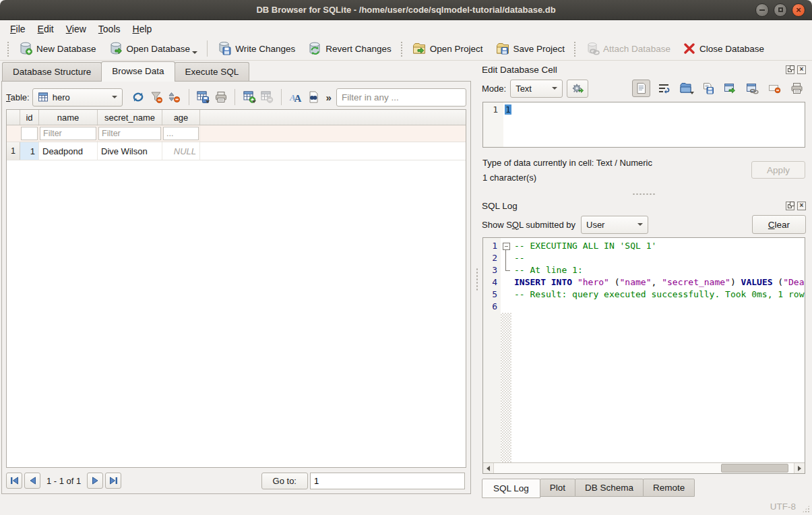 Image resolution: width=812 pixels, height=515 pixels. Describe the element at coordinates (109, 29) in the screenshot. I see `menu-tools: Tools` at that location.